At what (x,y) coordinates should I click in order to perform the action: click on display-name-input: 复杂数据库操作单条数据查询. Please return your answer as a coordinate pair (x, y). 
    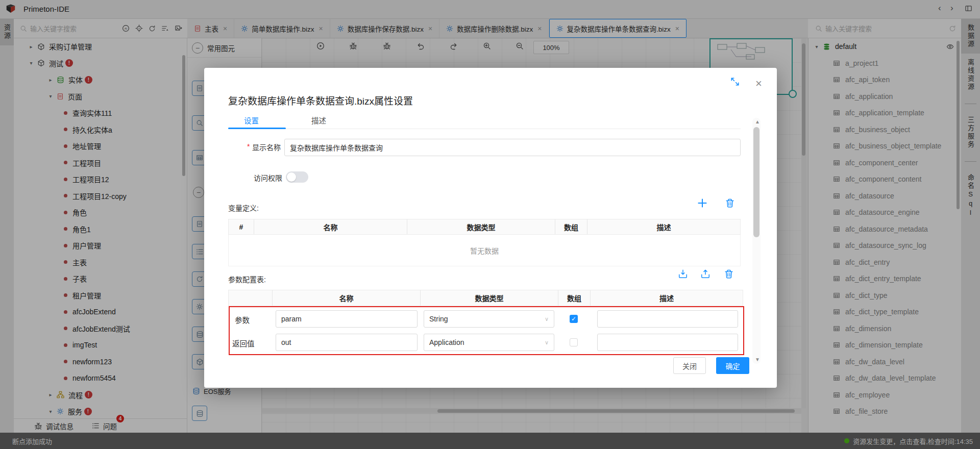
    Looking at the image, I should click on (512, 147).